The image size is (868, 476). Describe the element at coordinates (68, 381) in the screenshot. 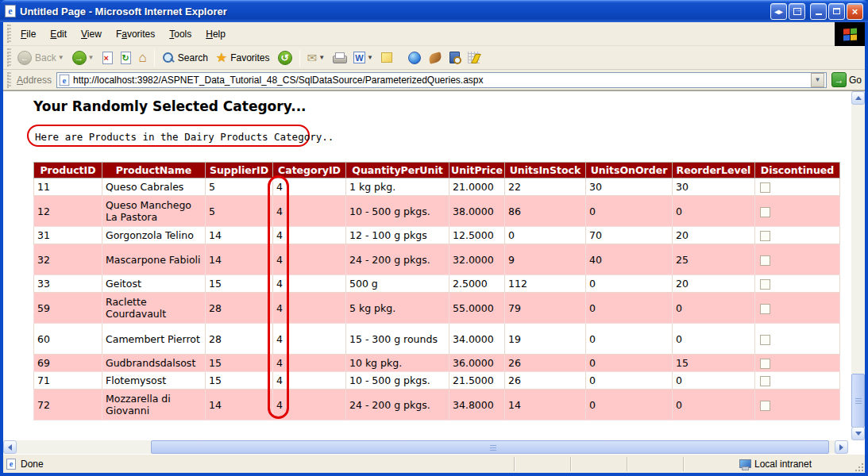

I see `table-cell: 71` at that location.